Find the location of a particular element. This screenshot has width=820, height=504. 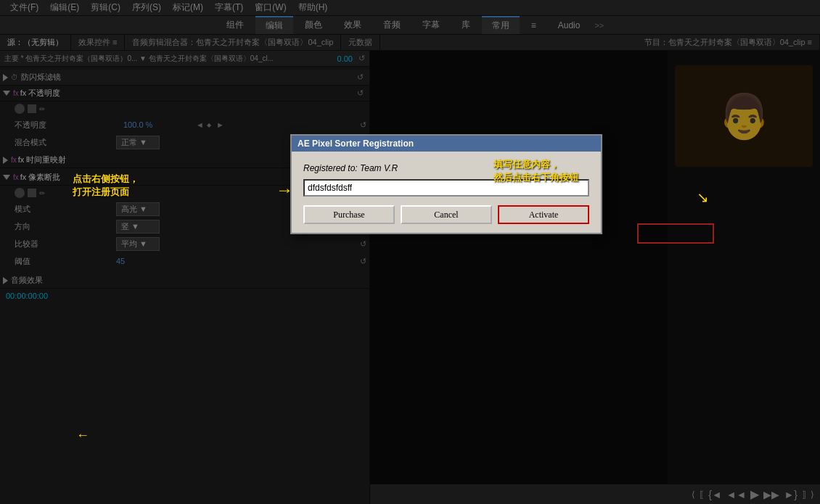

dialog-input is located at coordinates (446, 188).